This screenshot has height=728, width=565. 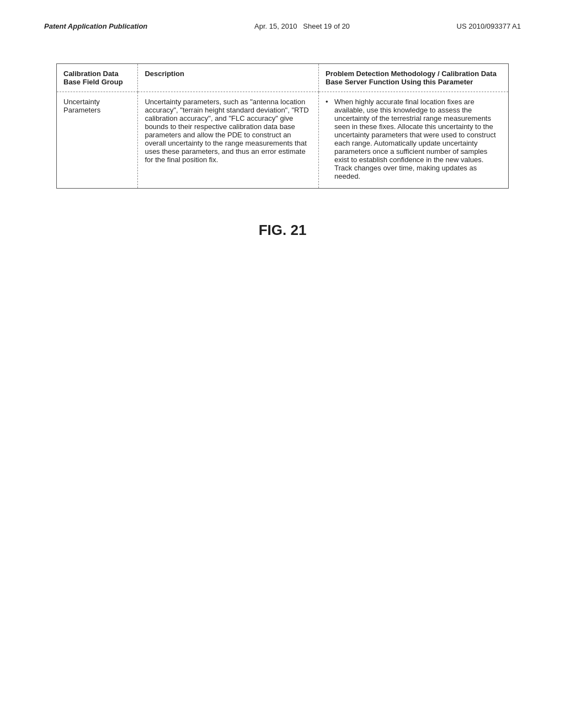 I want to click on col-header-3: Problem Detection Methodology / Calibrat…, so click(x=414, y=78).